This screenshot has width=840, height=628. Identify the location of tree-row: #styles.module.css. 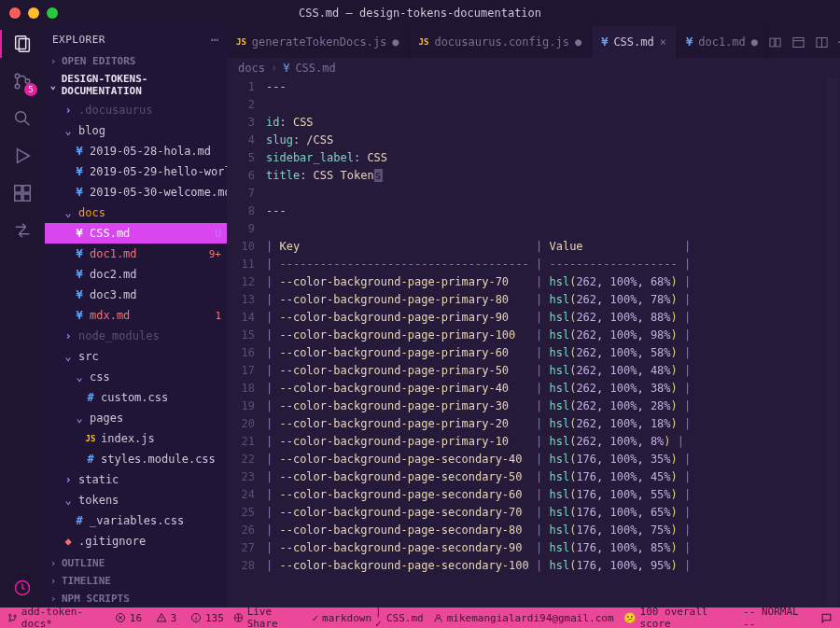
(136, 459).